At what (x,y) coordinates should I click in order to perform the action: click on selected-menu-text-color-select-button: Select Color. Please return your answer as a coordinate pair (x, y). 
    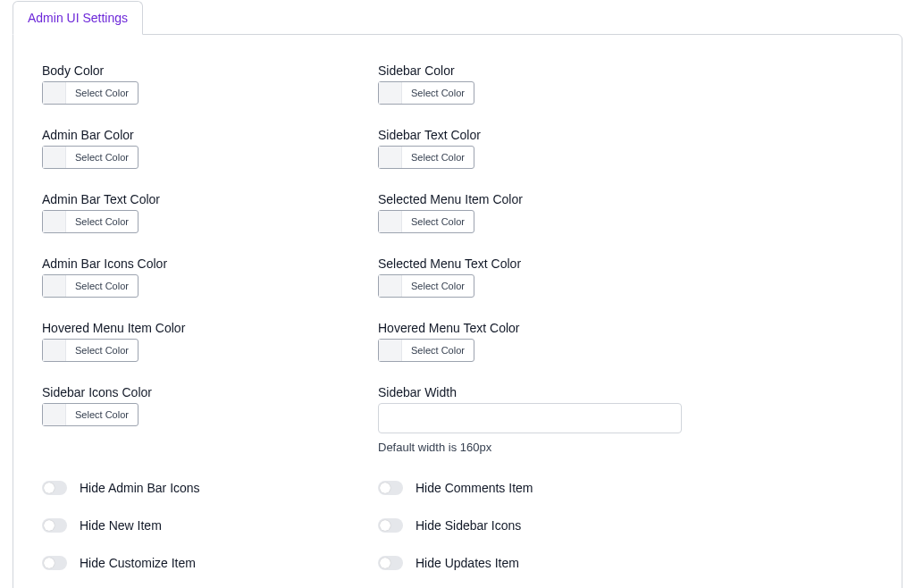
    Looking at the image, I should click on (426, 286).